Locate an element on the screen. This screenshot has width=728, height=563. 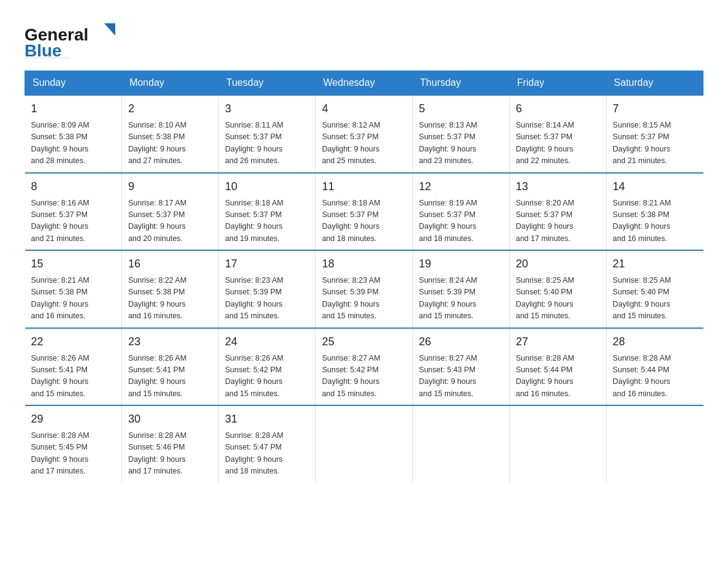
day-number: 21 is located at coordinates (655, 264).